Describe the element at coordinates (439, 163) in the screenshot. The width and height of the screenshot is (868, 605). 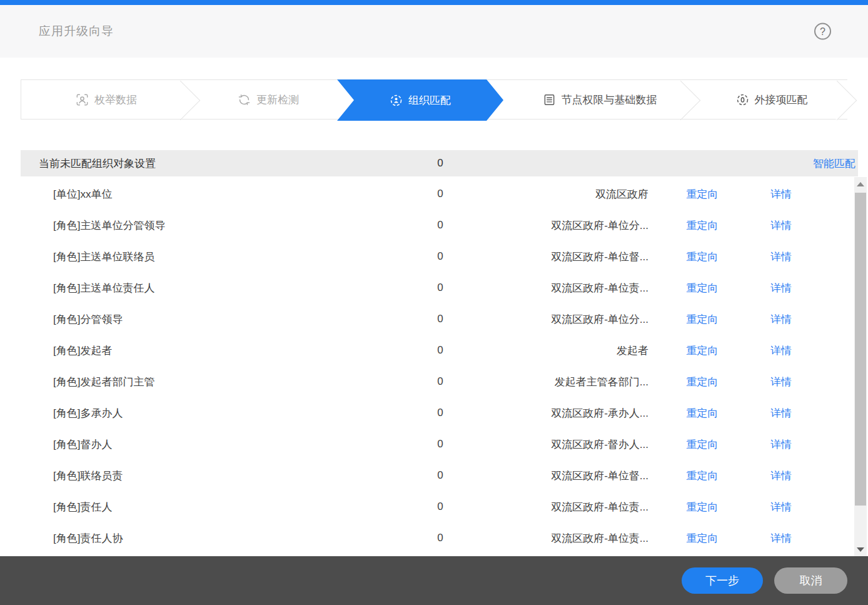
I see `table-header-row: 当前未匹配组织对象设置 0 智能匹配` at that location.